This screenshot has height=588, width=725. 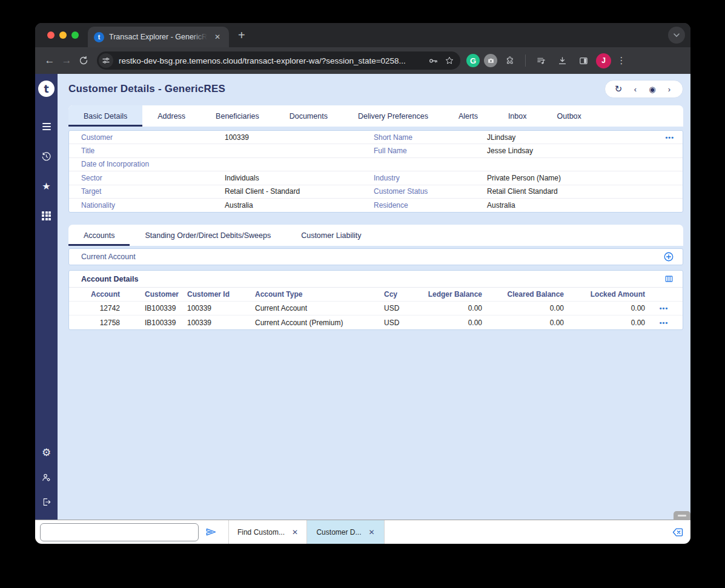 What do you see at coordinates (279, 61) in the screenshot?
I see `address-bar: restko-dev-bsg.pre.temenos.cloud/transac…` at bounding box center [279, 61].